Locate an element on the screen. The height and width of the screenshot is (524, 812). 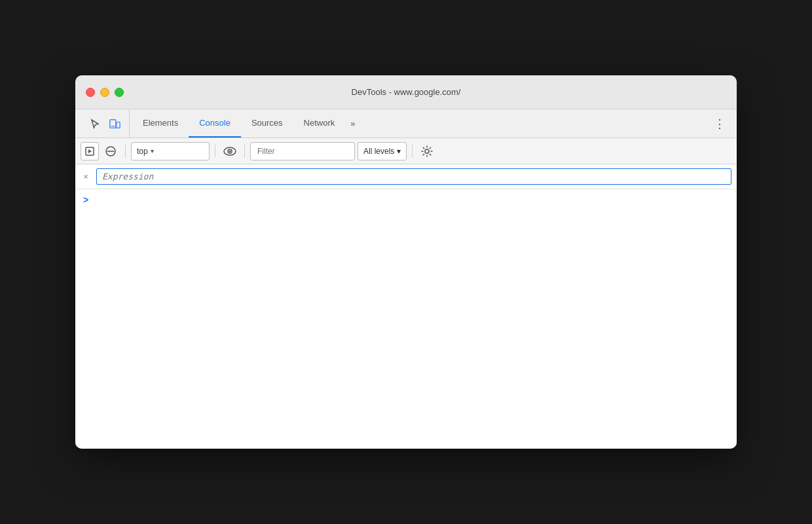
levels-arrow: ▾ is located at coordinates (399, 151).